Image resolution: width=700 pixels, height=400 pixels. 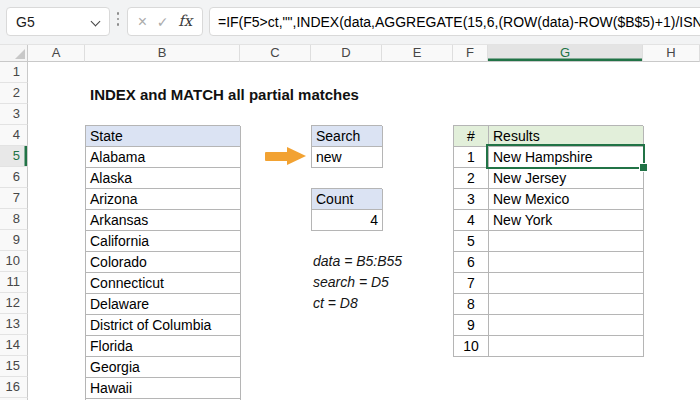 What do you see at coordinates (14, 366) in the screenshot?
I see `row-header-15: 15` at bounding box center [14, 366].